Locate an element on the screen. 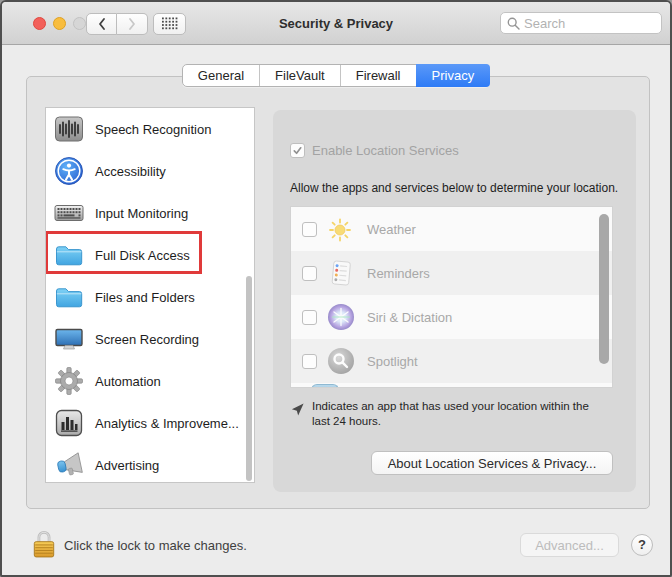 The width and height of the screenshot is (672, 577). sidebar-item-accessibility: Accessibility is located at coordinates (150, 171).